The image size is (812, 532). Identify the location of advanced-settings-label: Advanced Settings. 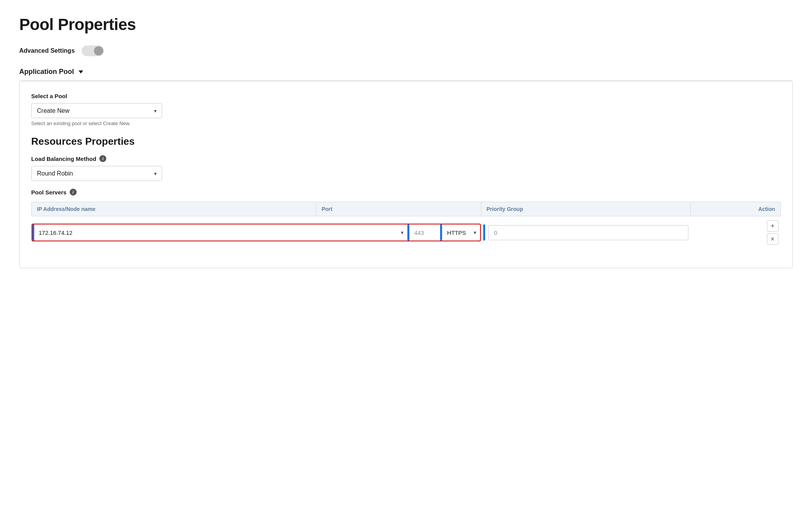
(47, 51).